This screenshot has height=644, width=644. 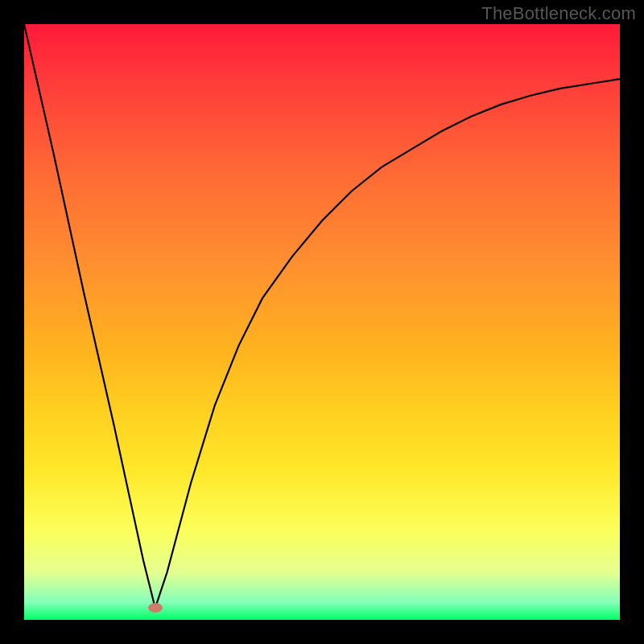 What do you see at coordinates (559, 14) in the screenshot?
I see `watermark-text: TheBottleneck.com` at bounding box center [559, 14].